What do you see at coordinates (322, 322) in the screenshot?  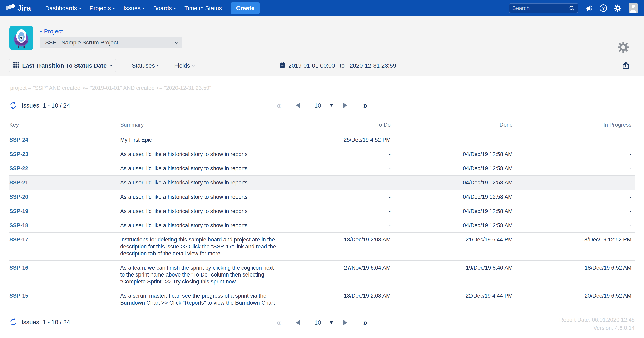 I see `pagination-bottom: « 10 »` at bounding box center [322, 322].